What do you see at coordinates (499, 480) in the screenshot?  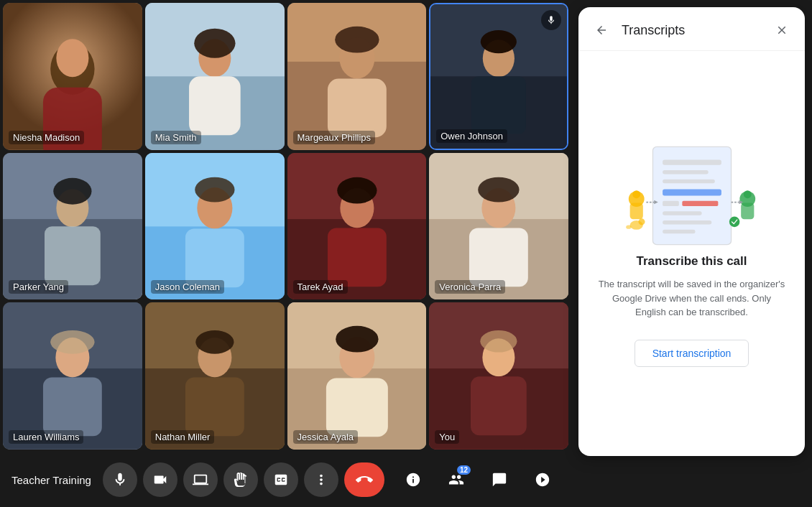 I see `chat-button` at bounding box center [499, 480].